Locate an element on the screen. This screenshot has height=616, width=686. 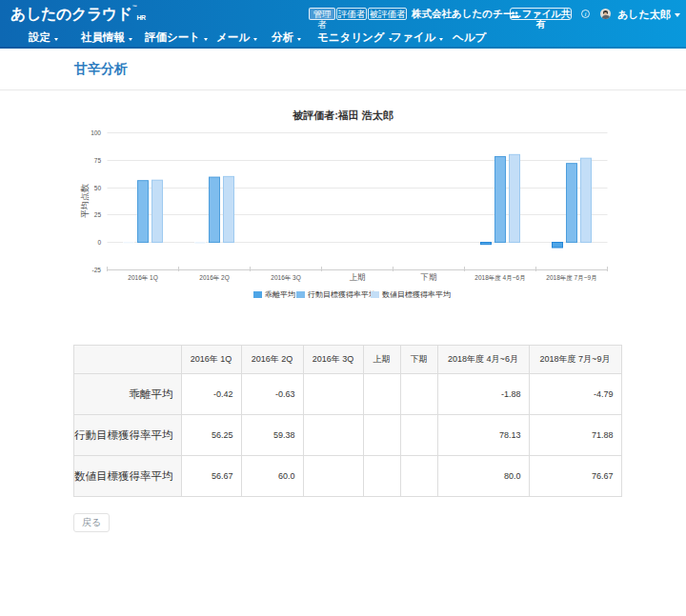
svg-text: 2016年 3Q is located at coordinates (286, 278).